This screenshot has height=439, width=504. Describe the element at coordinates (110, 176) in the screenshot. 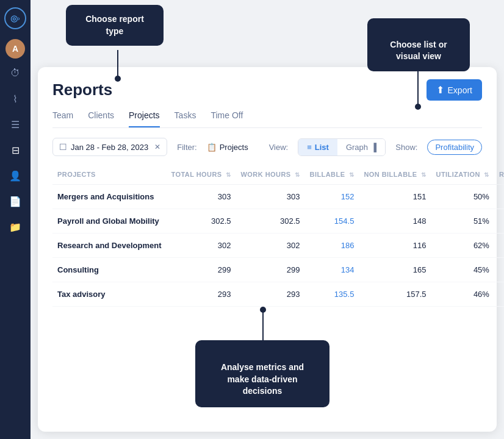

I see `col-header-projects: PROJECTS` at that location.